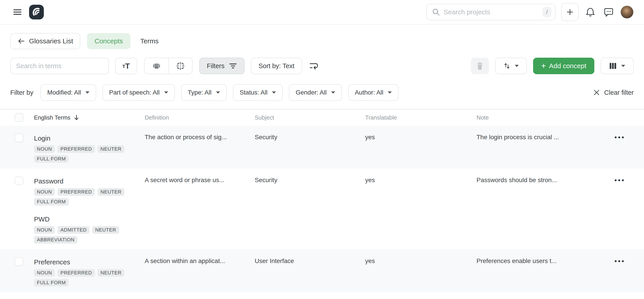 The image size is (644, 299). What do you see at coordinates (204, 92) in the screenshot?
I see `filter-chip: Type: All` at bounding box center [204, 92].